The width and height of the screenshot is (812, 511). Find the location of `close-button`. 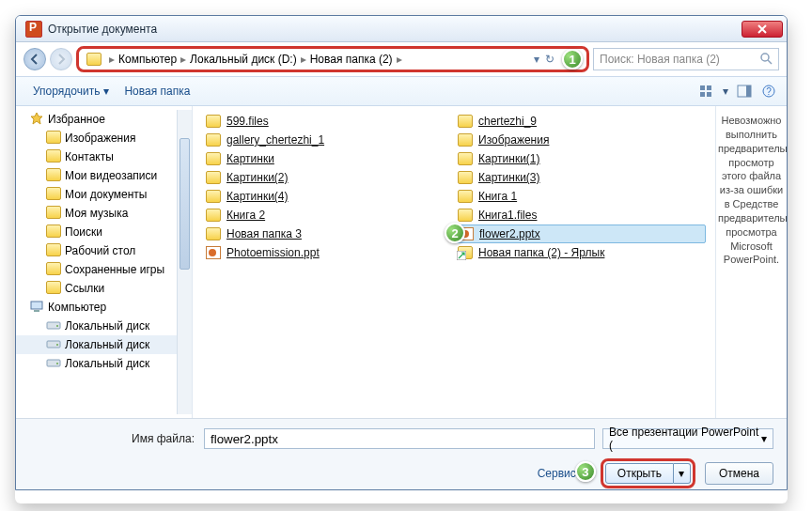

close-button is located at coordinates (762, 29).